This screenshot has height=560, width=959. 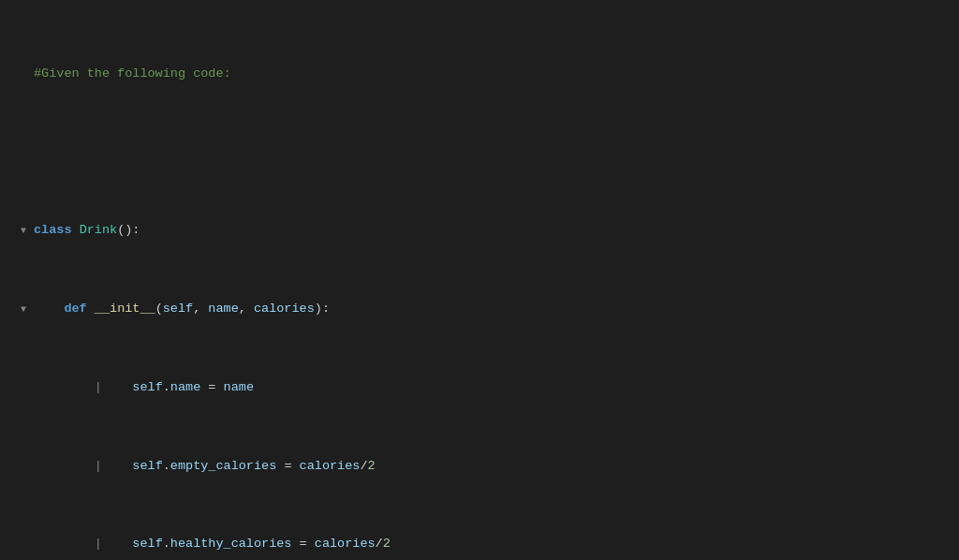 What do you see at coordinates (23, 230) in the screenshot?
I see `fold-3: ▼` at bounding box center [23, 230].